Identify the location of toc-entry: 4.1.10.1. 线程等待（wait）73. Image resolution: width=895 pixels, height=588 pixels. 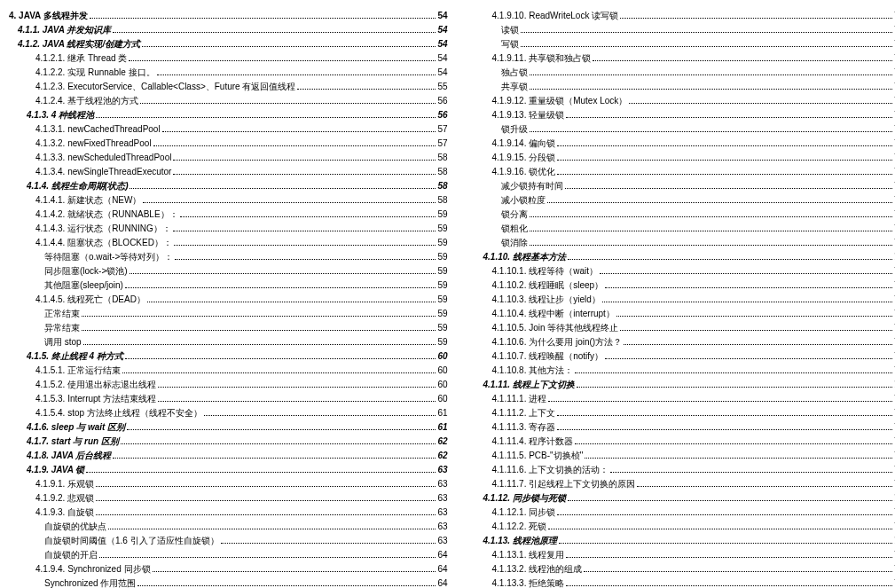
(681, 271).